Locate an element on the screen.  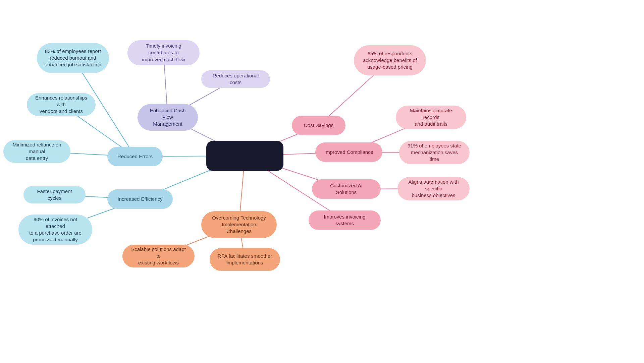
enhanced-cash-flow-label: Enhanced Cash FlowManagement is located at coordinates (168, 117).